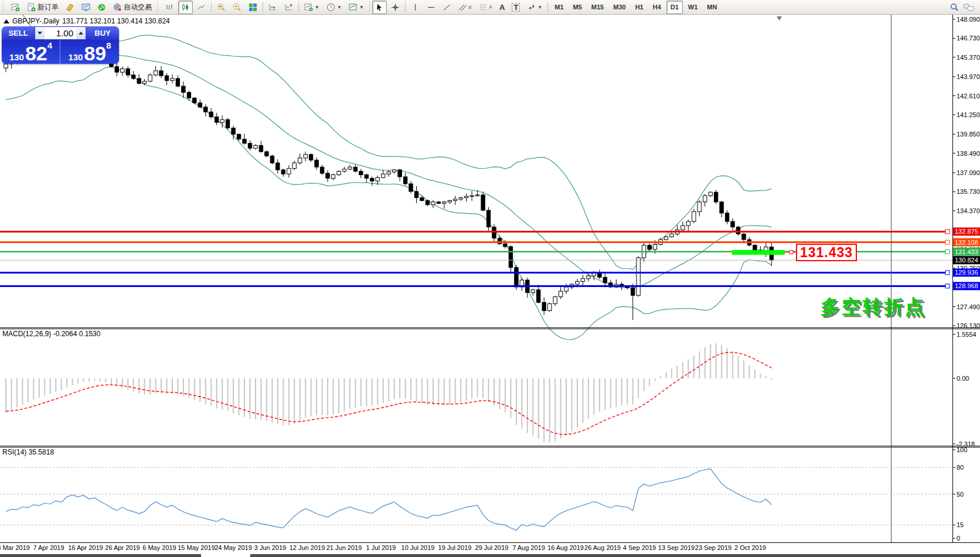 The width and height of the screenshot is (980, 557). I want to click on new-chart-button, so click(15, 7).